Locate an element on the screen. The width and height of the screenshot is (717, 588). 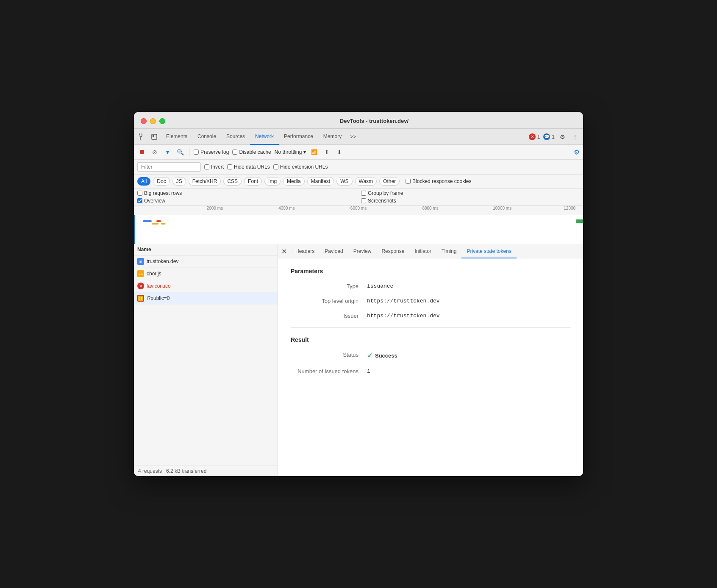
traffic-lights is located at coordinates (153, 121).